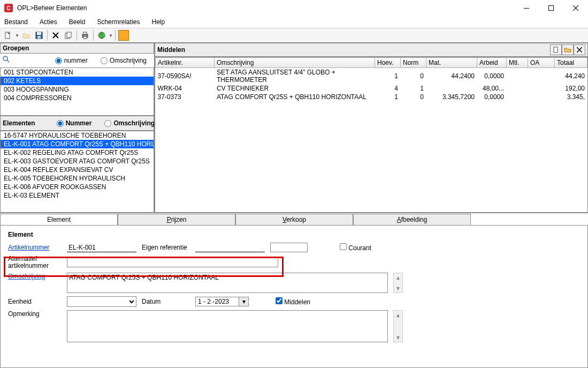 The width and height of the screenshot is (588, 368). What do you see at coordinates (77, 81) in the screenshot?
I see `list-item: 002 KETELS` at bounding box center [77, 81].